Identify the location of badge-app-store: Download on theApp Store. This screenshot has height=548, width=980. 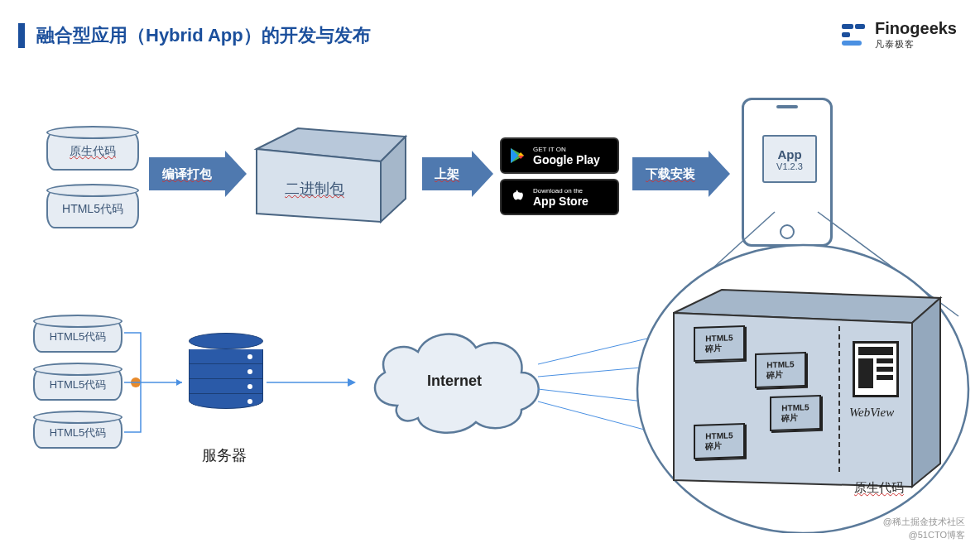
(560, 197).